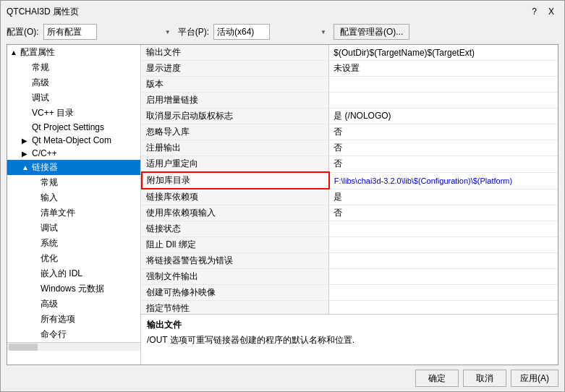  What do you see at coordinates (350, 148) in the screenshot?
I see `table-row: 注册输出否` at bounding box center [350, 148].